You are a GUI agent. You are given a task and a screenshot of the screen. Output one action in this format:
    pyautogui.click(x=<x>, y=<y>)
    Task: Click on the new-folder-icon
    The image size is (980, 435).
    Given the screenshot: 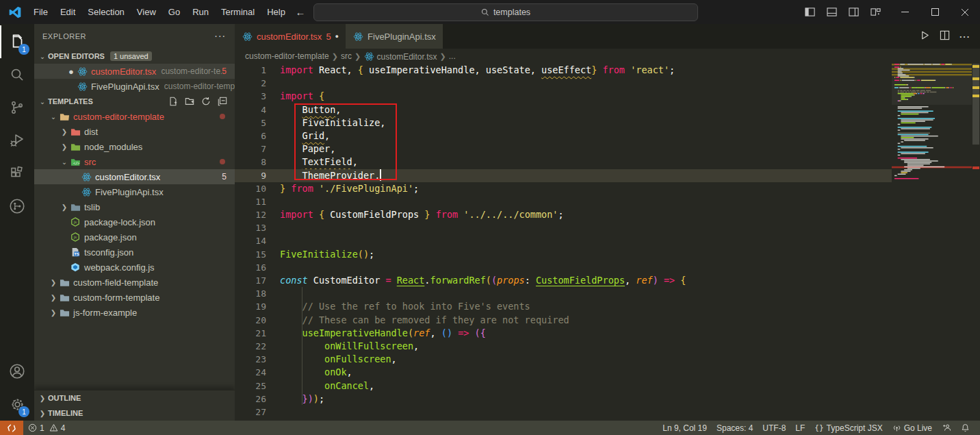 What is the action you would take?
    pyautogui.click(x=190, y=101)
    